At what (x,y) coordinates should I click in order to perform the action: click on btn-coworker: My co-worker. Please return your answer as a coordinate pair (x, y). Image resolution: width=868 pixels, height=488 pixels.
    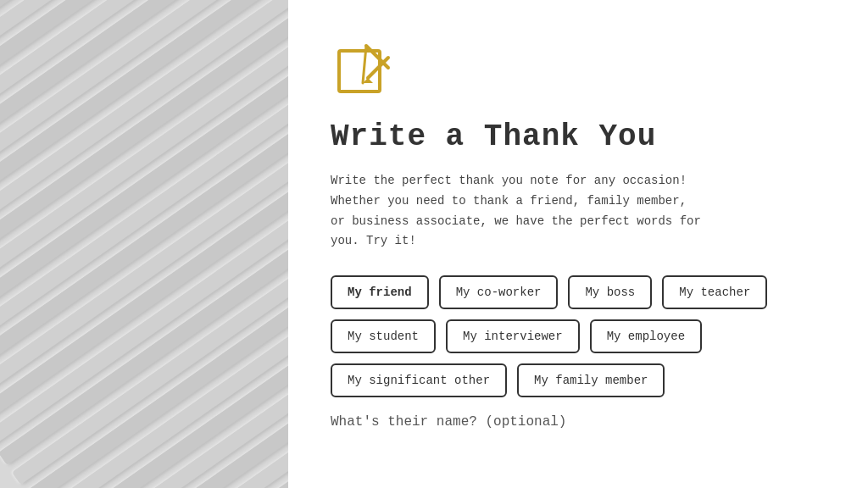
    Looking at the image, I should click on (498, 292).